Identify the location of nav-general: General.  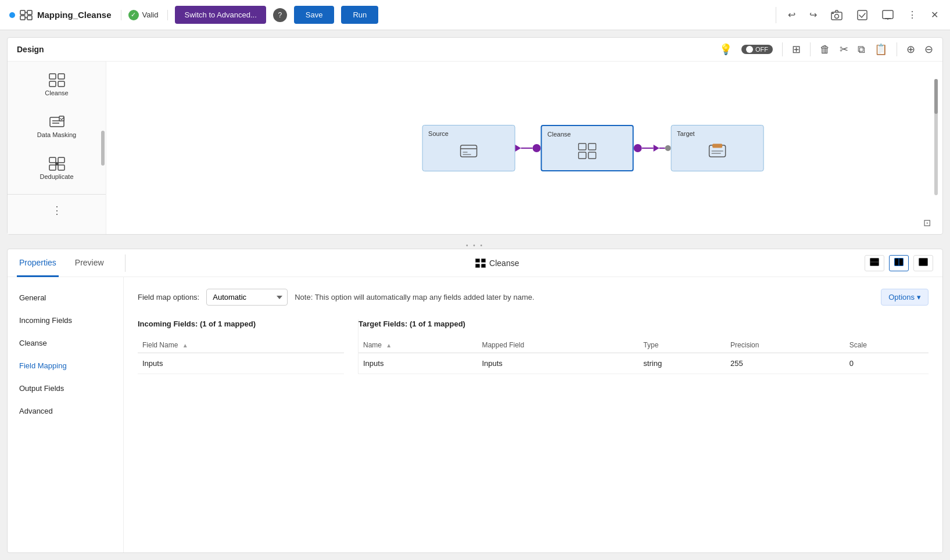
(65, 297).